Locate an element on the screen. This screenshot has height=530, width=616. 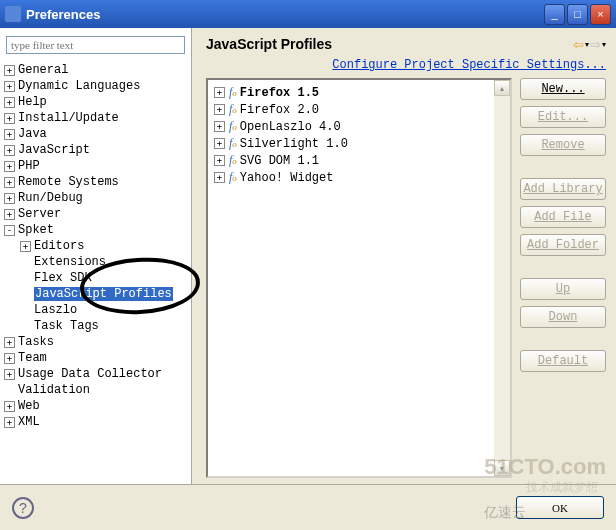
nav-back-icon: ⇦ is located at coordinates (578, 44).